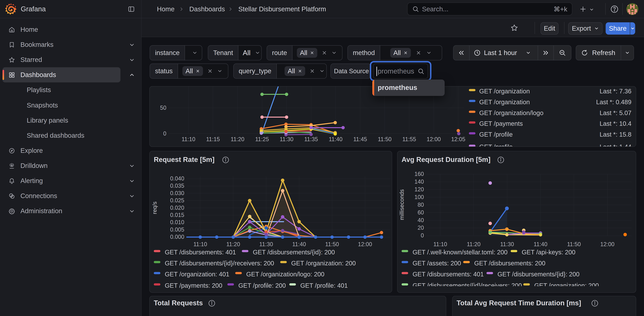 This screenshot has width=644, height=316. What do you see at coordinates (384, 139) in the screenshot?
I see `svg-text: 11:50` at bounding box center [384, 139].